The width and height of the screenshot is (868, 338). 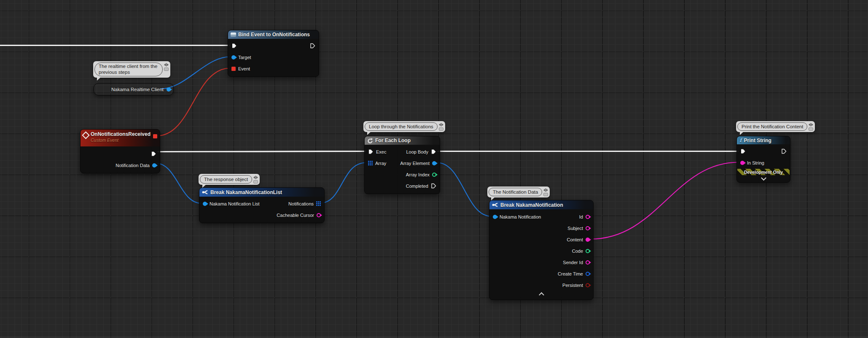 What do you see at coordinates (584, 217) in the screenshot?
I see `id-pin: Id` at bounding box center [584, 217].